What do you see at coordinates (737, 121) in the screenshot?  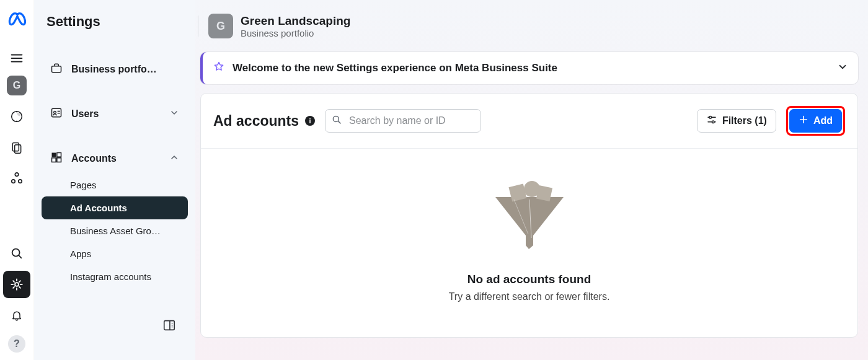 I see `filters-button: Filters (1)` at bounding box center [737, 121].